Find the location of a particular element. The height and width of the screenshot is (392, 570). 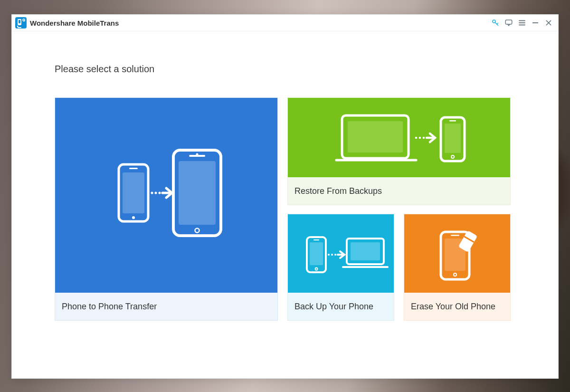

app-logo-icon is located at coordinates (21, 23).